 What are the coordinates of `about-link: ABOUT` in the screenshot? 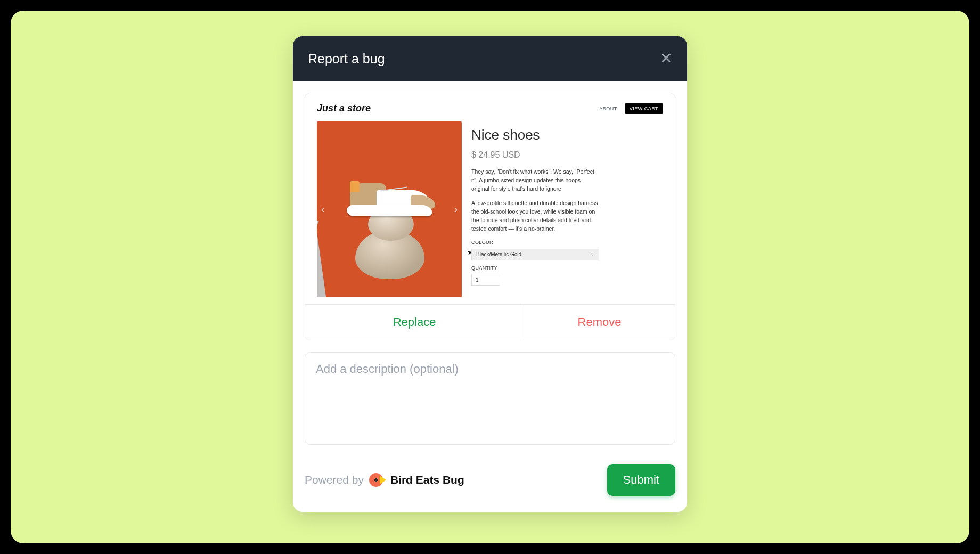 It's located at (608, 109).